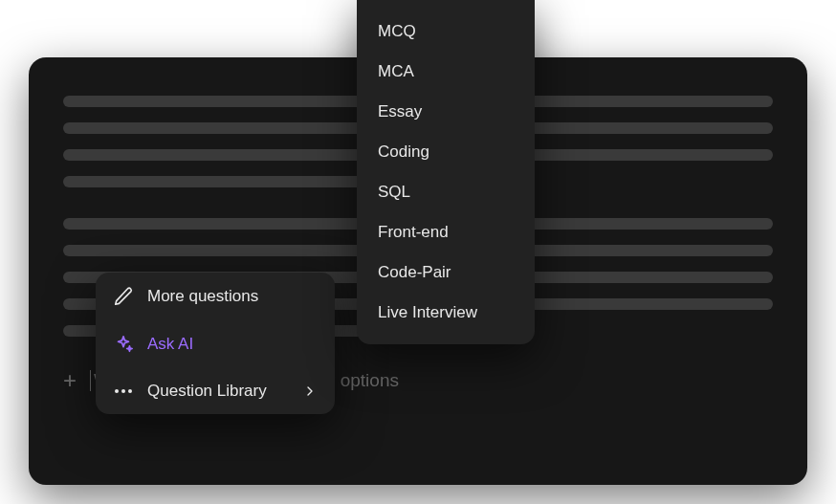 The width and height of the screenshot is (836, 504). I want to click on submenu-item-mca: MCA, so click(446, 72).